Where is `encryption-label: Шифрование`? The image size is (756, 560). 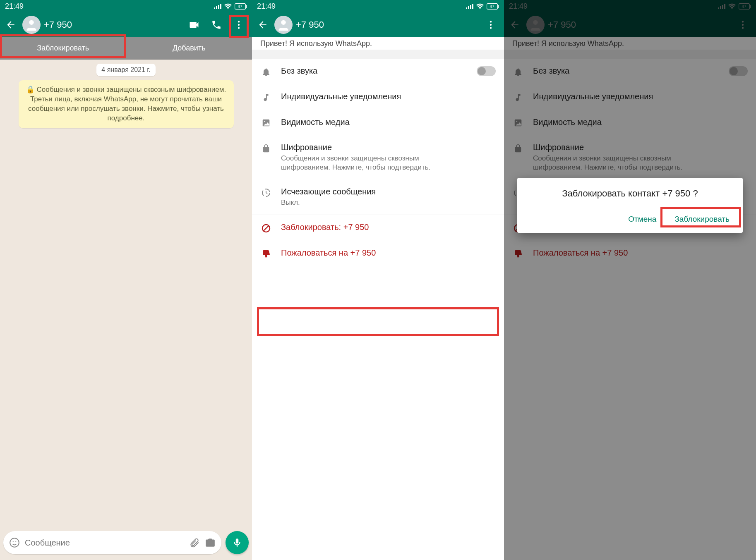 encryption-label: Шифрование is located at coordinates (388, 147).